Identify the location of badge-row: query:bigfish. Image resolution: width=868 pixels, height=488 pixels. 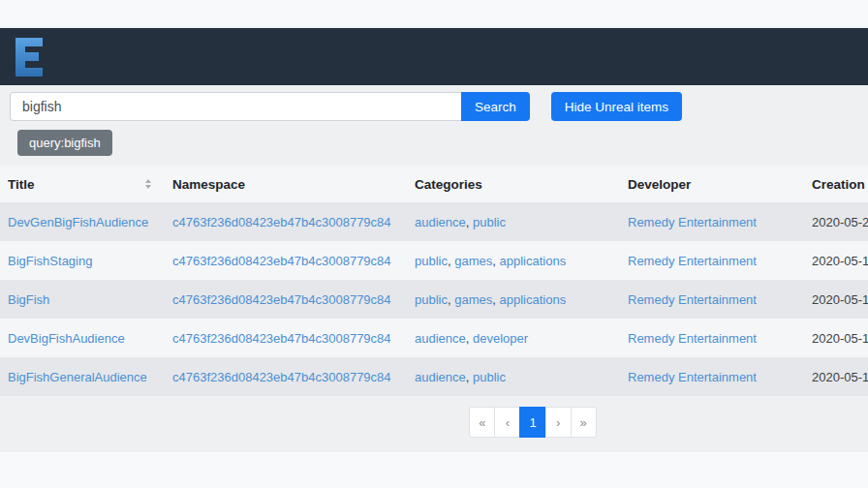
(434, 139).